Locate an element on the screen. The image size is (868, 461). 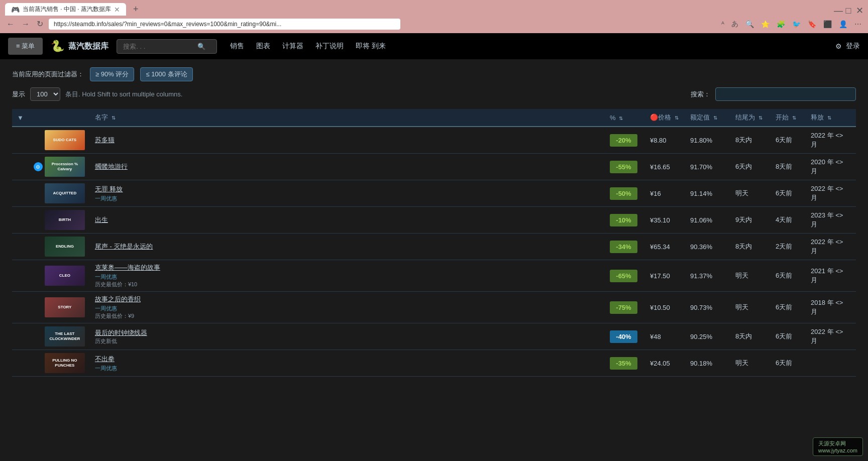
col-start-header: 开始 ⇅ is located at coordinates (788, 118).